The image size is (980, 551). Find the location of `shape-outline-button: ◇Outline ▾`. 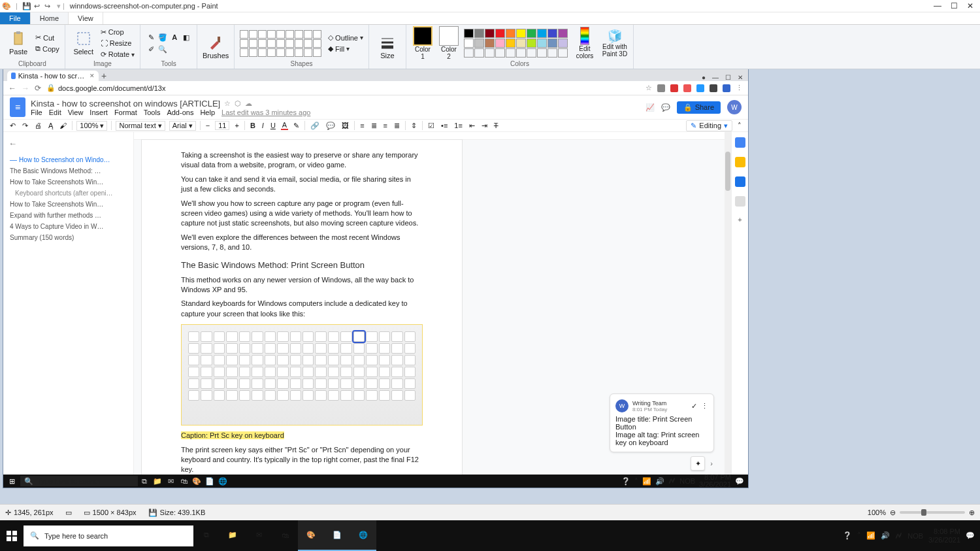

shape-outline-button: ◇Outline ▾ is located at coordinates (346, 38).